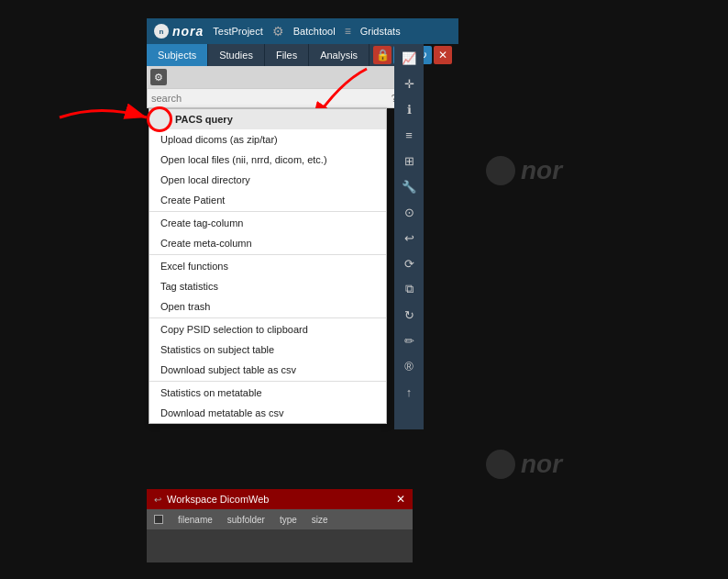 The height and width of the screenshot is (579, 728). What do you see at coordinates (541, 171) in the screenshot?
I see `bg-logo-text-1: nor` at bounding box center [541, 171].